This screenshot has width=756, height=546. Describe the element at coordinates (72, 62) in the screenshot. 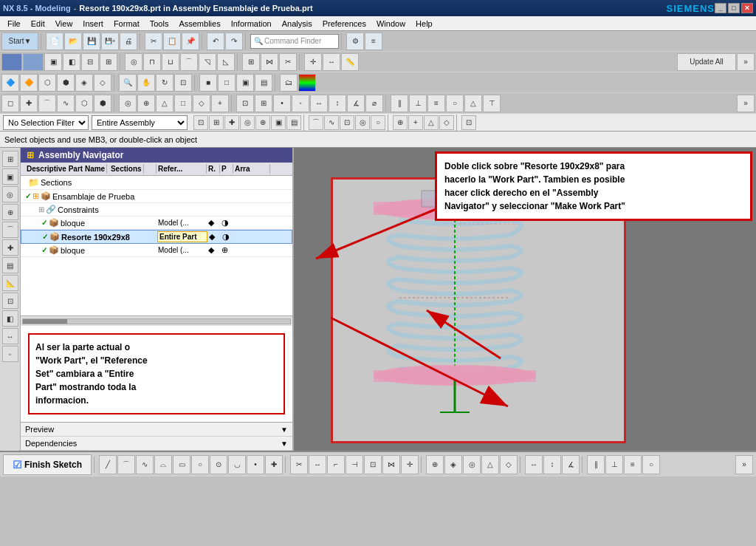

I see `feature2-btn: ◧` at that location.